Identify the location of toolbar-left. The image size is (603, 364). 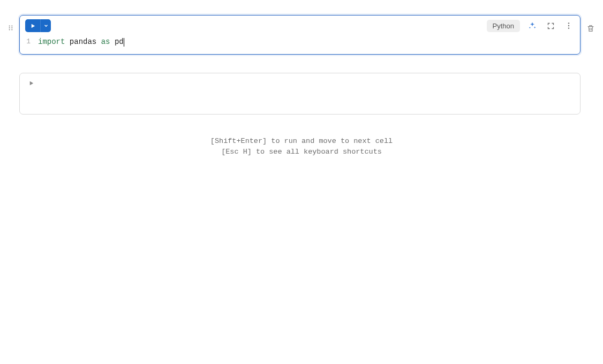
(38, 26).